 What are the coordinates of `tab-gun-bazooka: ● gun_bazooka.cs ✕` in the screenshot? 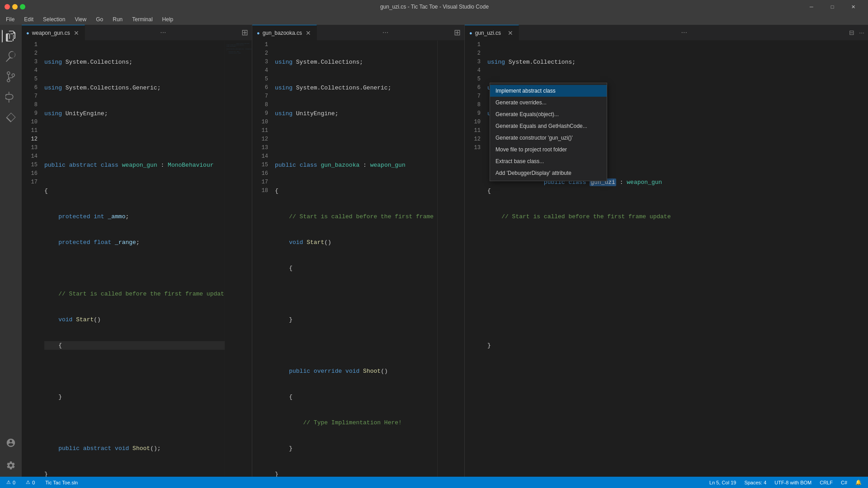 It's located at (285, 33).